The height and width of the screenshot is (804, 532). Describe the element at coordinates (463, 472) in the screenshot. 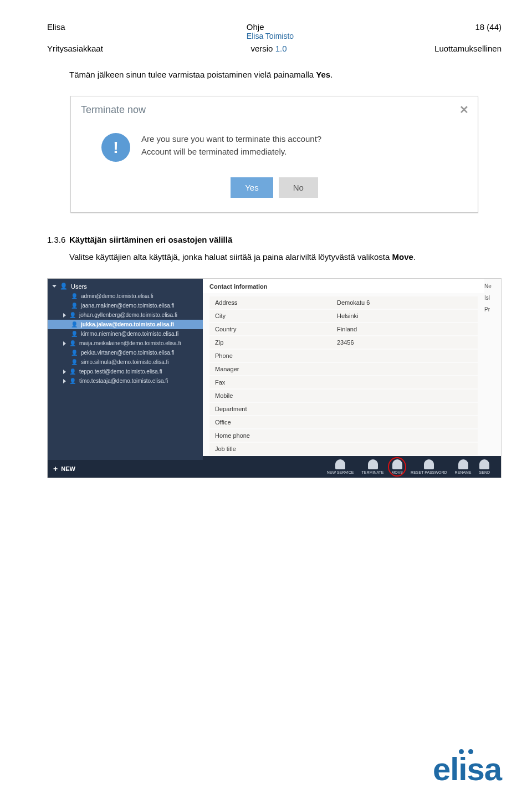

I see `toolbar-label: RENAME` at that location.